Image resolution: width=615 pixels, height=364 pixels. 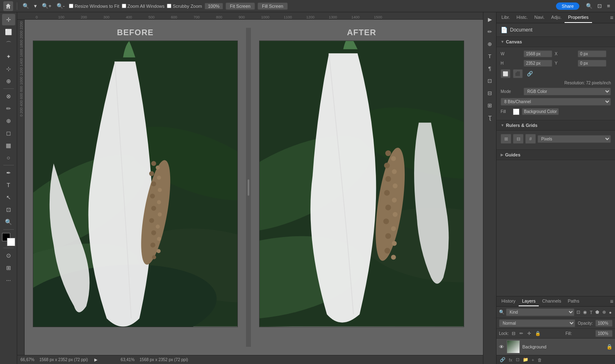 What do you see at coordinates (502, 347) in the screenshot?
I see `layer-visibility-btn: 👁` at bounding box center [502, 347].